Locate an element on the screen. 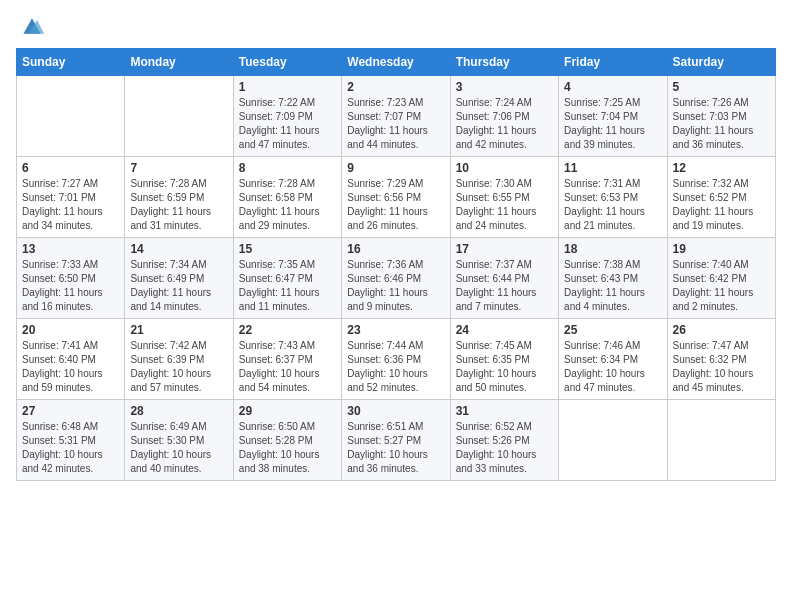 The height and width of the screenshot is (612, 792). day-number: 19 is located at coordinates (722, 249).